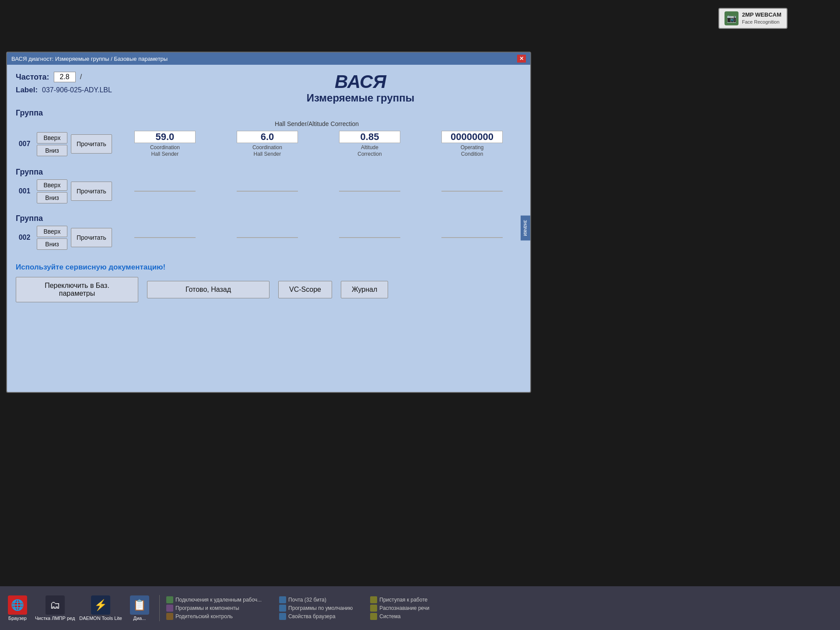 The image size is (840, 630). Describe the element at coordinates (283, 600) in the screenshot. I see `menu-icon-mail` at that location.